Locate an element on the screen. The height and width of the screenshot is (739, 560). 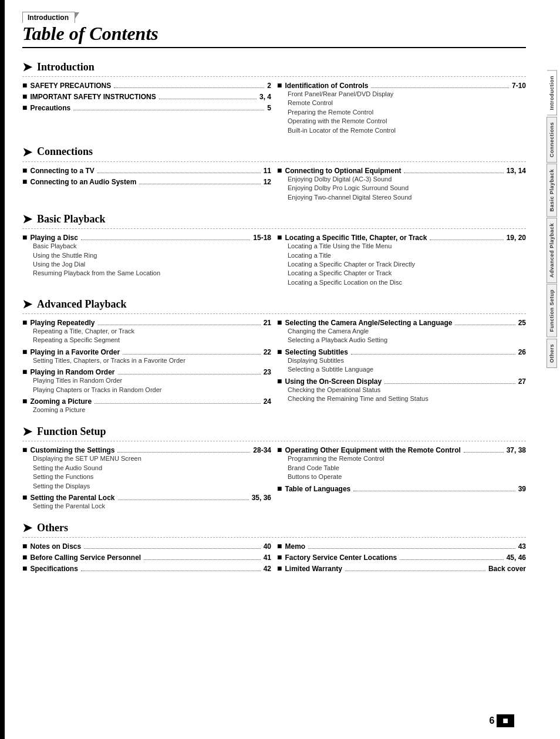
toc-sub-item: Playing Chapters or Tracks in Random Ord… is located at coordinates (152, 390).